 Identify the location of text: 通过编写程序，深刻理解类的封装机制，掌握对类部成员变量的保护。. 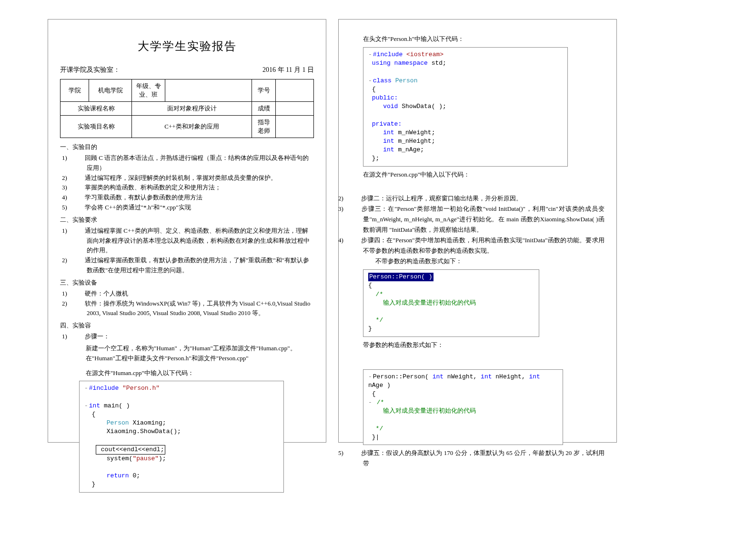
(181, 178).